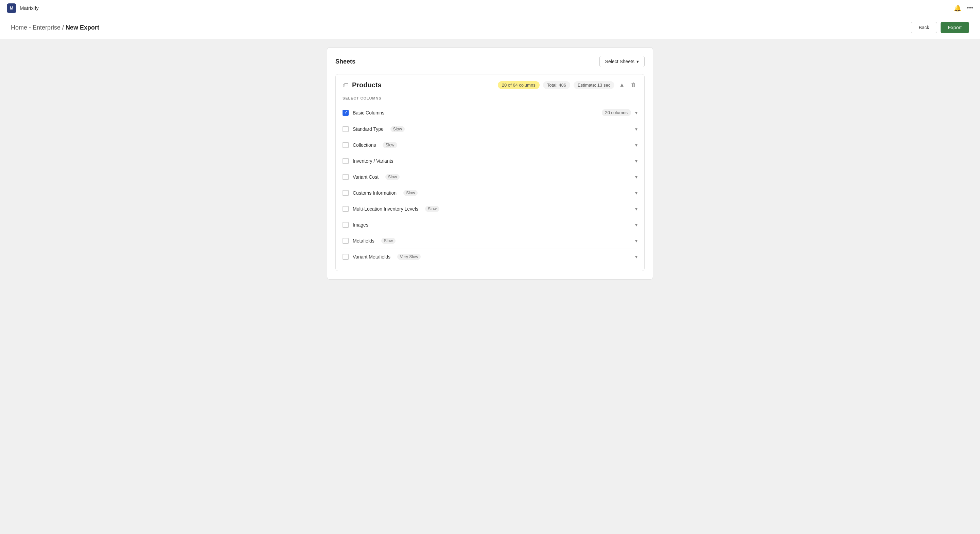  I want to click on column-name: Inventory / Variants, so click(373, 161).